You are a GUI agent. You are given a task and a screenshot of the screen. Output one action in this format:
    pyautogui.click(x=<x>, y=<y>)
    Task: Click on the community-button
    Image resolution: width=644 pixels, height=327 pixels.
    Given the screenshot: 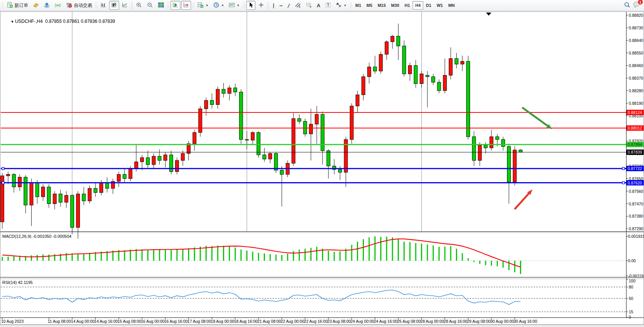 What is the action you would take?
    pyautogui.click(x=47, y=5)
    